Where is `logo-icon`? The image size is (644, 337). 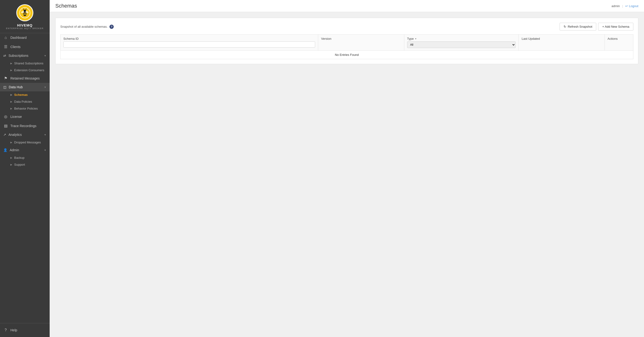
logo-icon is located at coordinates (25, 13).